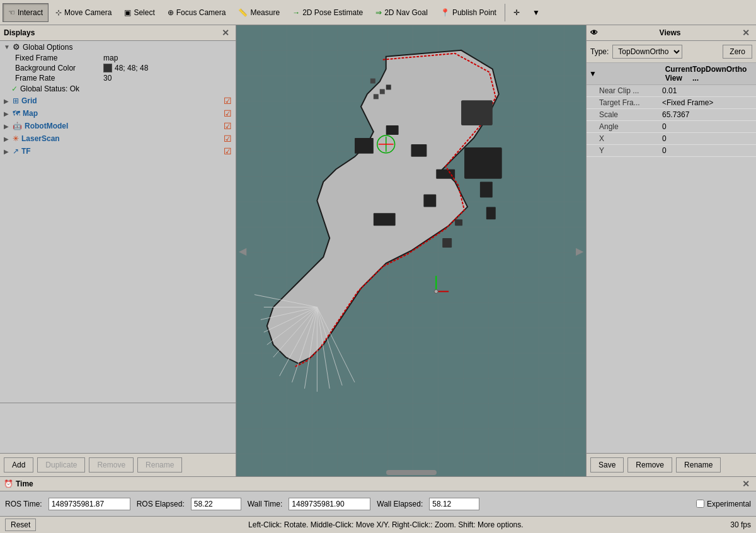  Describe the element at coordinates (228, 151) in the screenshot. I see `tf-checkbox: ☑` at that location.